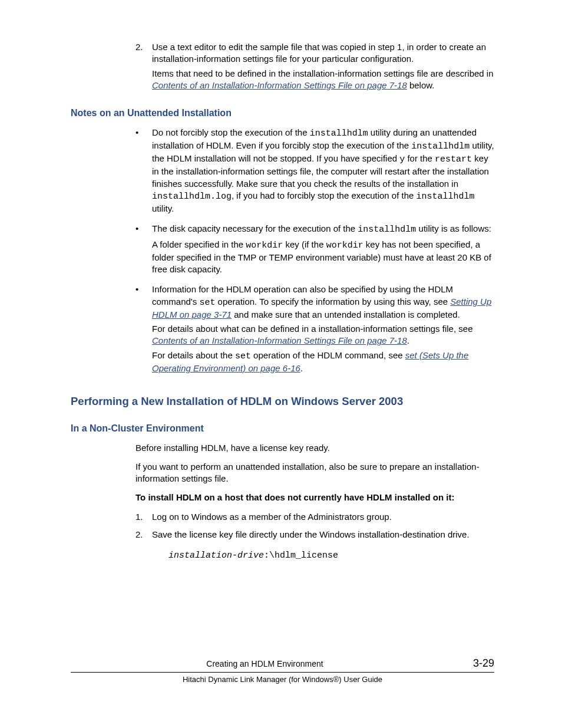  What do you see at coordinates (323, 229) in the screenshot?
I see `note-2-text-a: The disk capacity necessary for the exec…` at bounding box center [323, 229].